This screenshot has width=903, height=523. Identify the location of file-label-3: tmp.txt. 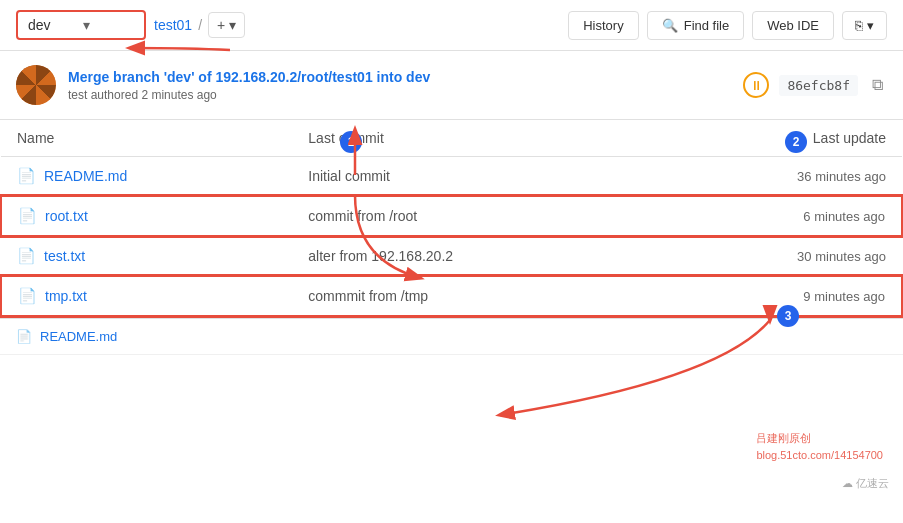
(66, 296).